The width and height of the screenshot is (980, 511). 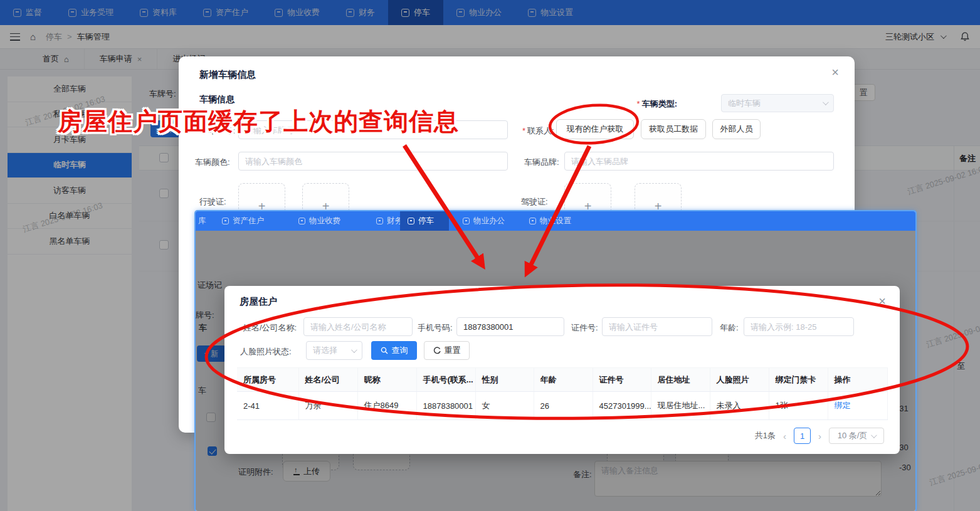 What do you see at coordinates (673, 129) in the screenshot?
I see `get-employee-data-button: 获取员工数据` at bounding box center [673, 129].